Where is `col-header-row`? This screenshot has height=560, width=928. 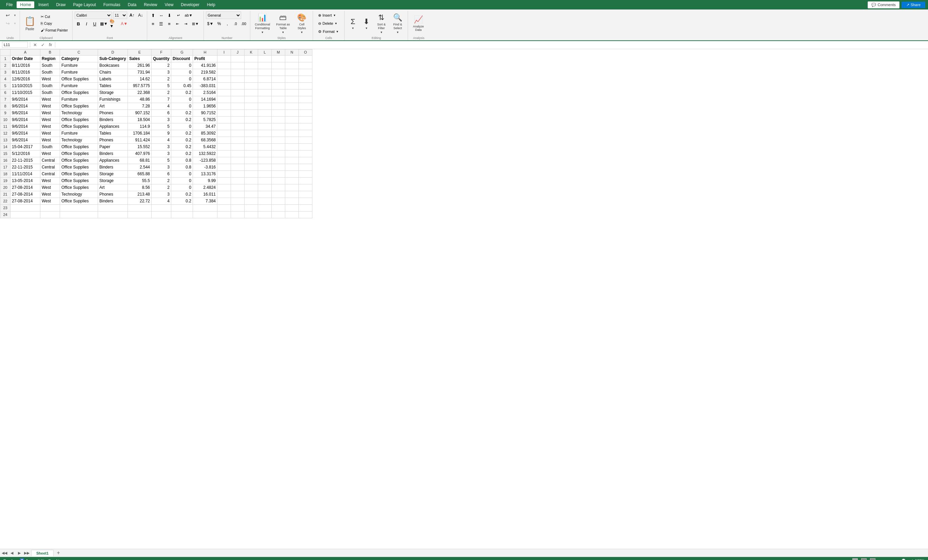
col-header-row is located at coordinates (5, 52).